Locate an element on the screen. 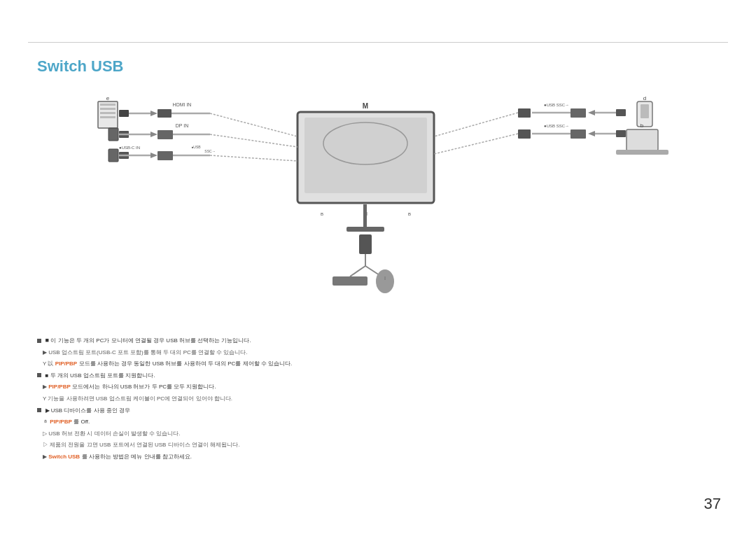 This screenshot has height=534, width=756. svg-text: HDMI IN is located at coordinates (182, 105).